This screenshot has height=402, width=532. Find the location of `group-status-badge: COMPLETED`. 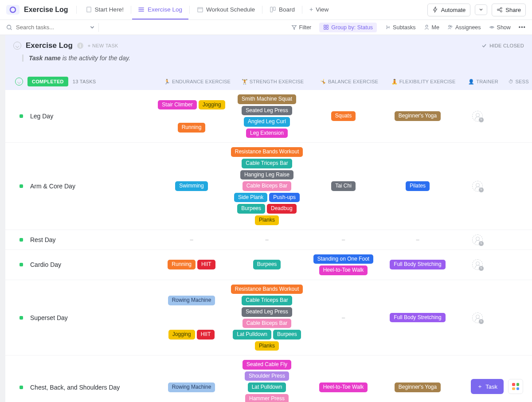

group-status-badge: COMPLETED is located at coordinates (48, 82).